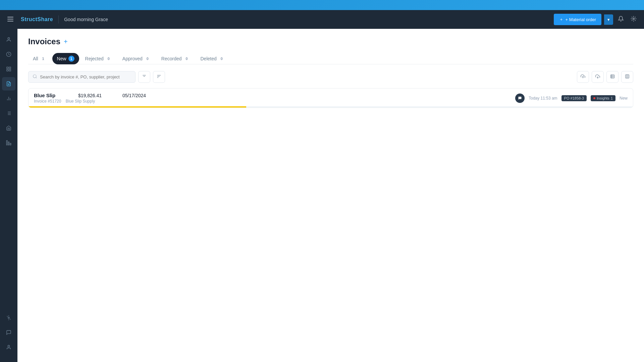 The height and width of the screenshot is (362, 644). What do you see at coordinates (605, 77) in the screenshot?
I see `toolbar-right-actions` at bounding box center [605, 77].